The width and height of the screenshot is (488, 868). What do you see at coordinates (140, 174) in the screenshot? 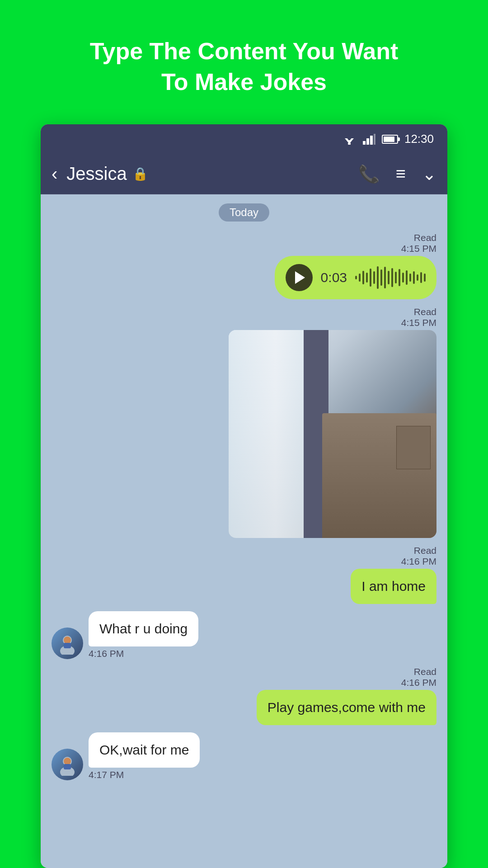
I see `lock-icon: 🔒` at bounding box center [140, 174].